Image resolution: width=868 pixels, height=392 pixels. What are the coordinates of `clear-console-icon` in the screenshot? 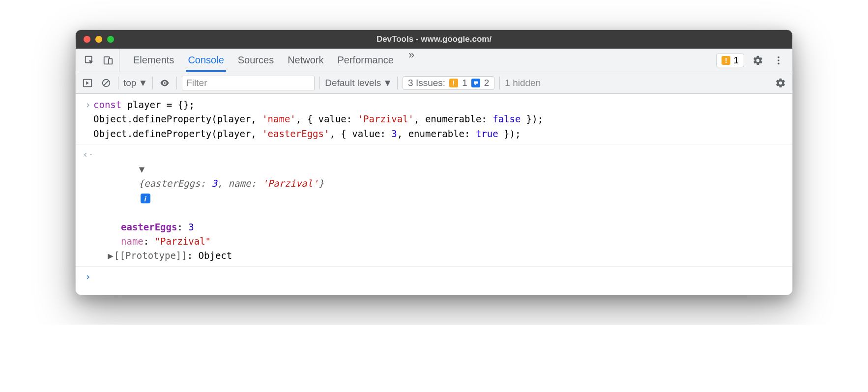 It's located at (106, 83).